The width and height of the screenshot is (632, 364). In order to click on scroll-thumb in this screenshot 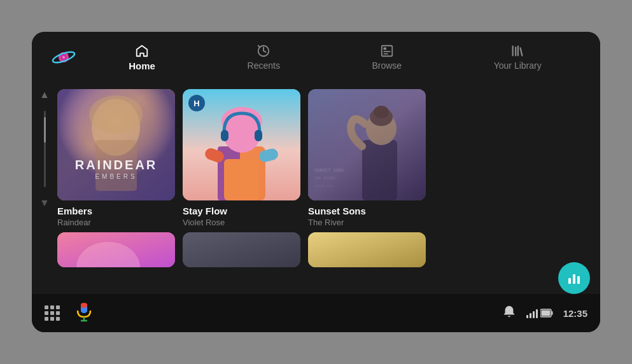, I will do `click(45, 130)`.